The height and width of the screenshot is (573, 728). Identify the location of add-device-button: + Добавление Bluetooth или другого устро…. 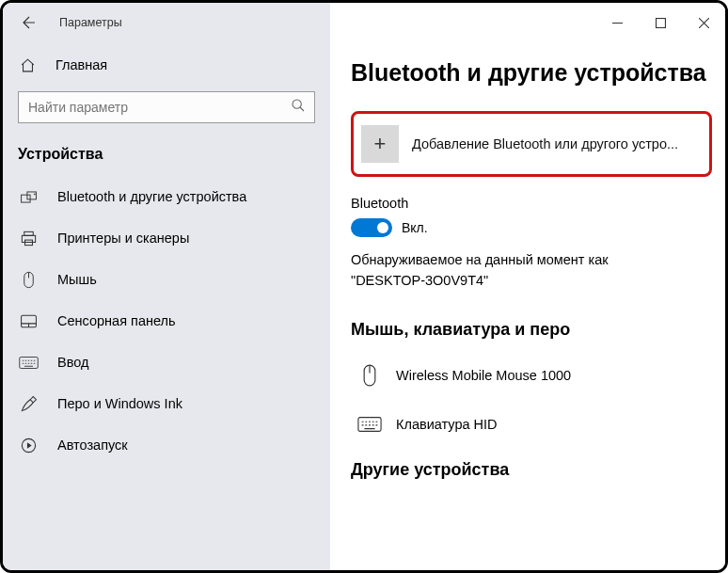
(531, 144).